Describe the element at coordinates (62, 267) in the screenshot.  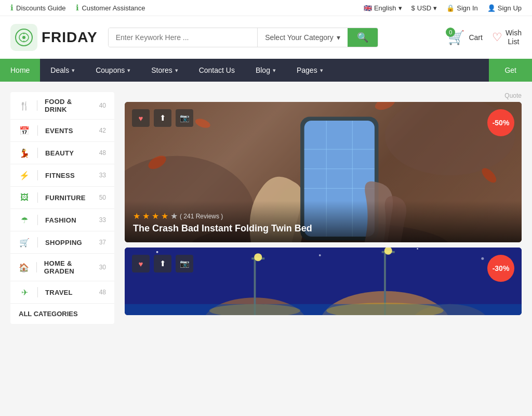
I see `sidebar-item-home-garden: 🏠 HOME & GRADEN 30` at that location.